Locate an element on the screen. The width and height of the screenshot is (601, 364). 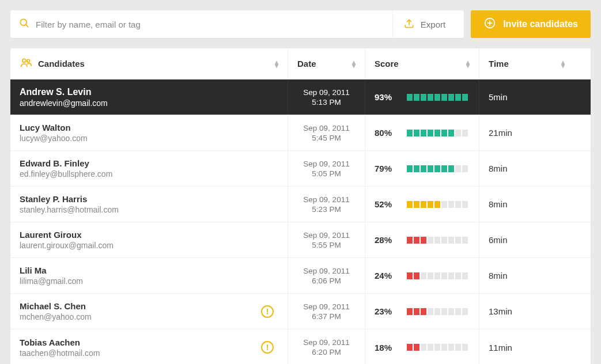
table-row: Edward B. Finleyed.finley@bullsphere.com… is located at coordinates (301, 169).